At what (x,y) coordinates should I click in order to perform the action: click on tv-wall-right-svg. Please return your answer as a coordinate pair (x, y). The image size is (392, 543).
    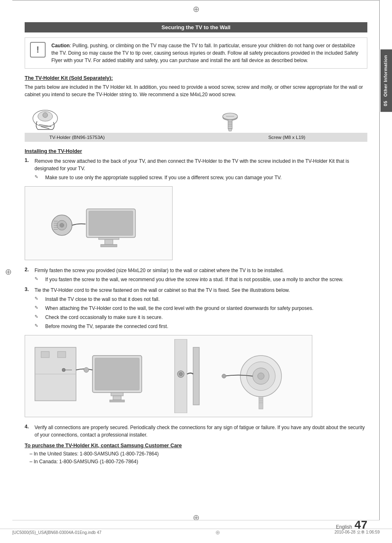
    Looking at the image, I should click on (238, 376).